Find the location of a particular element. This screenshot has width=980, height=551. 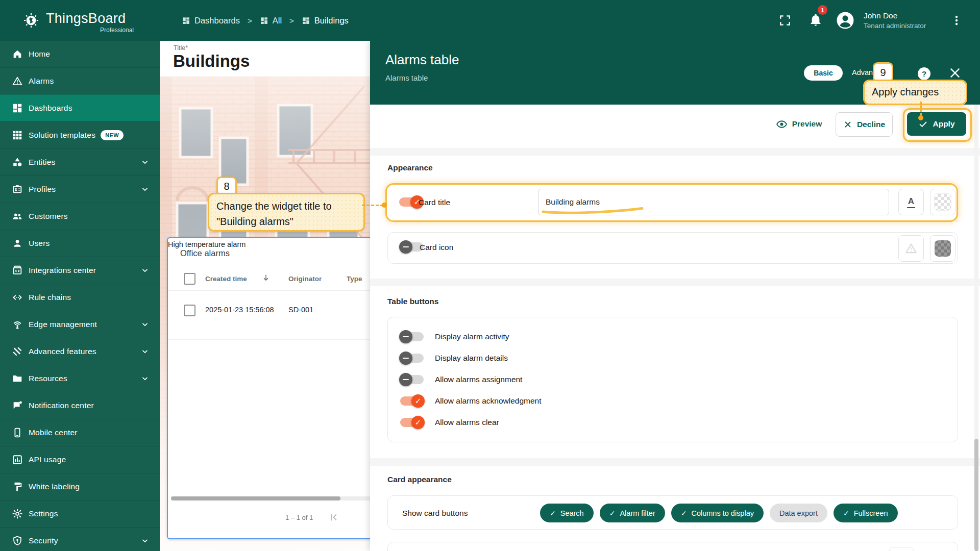

user-info: John Doe Tenant administrator is located at coordinates (905, 20).